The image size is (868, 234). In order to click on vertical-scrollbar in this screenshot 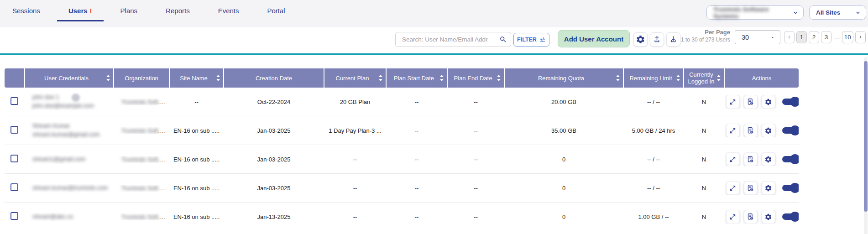, I will do `click(866, 146)`.